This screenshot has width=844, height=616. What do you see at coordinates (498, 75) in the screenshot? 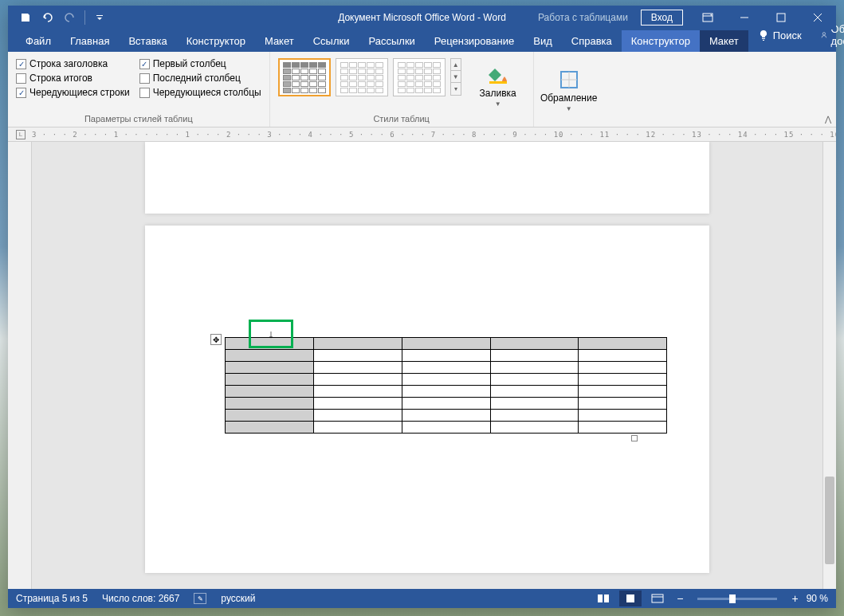
I see `paint-bucket-icon` at bounding box center [498, 75].